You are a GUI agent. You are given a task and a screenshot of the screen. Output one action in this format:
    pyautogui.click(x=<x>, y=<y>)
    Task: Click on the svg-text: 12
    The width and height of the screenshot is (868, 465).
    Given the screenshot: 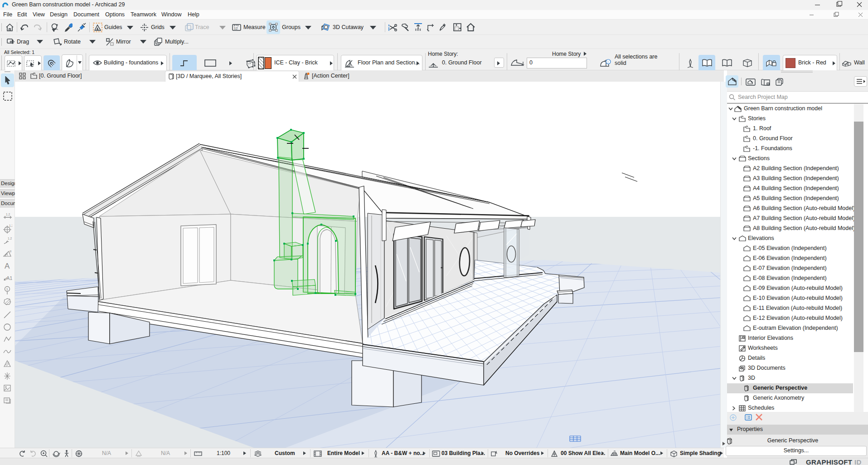 What is the action you would take?
    pyautogui.click(x=236, y=28)
    